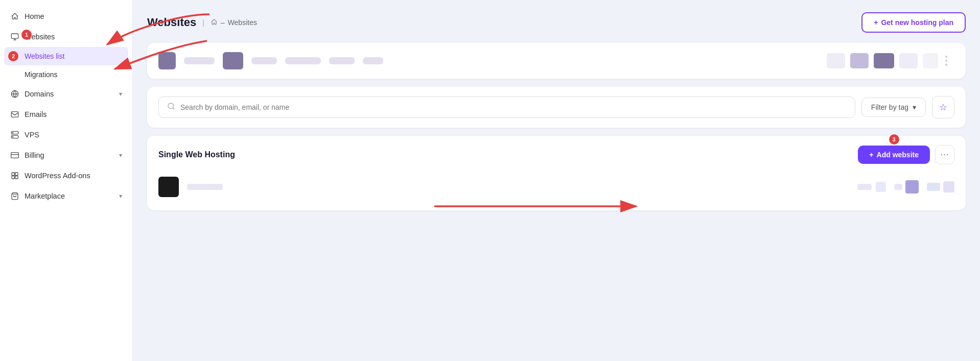 This screenshot has width=980, height=361. Describe the element at coordinates (119, 37) in the screenshot. I see `websites-chevron-icon: ▲` at that location.